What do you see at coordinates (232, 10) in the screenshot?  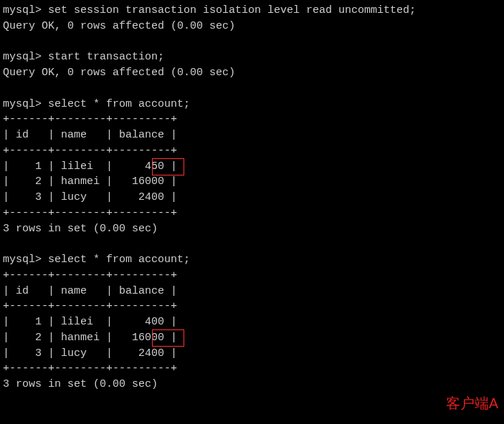 I see `sql-command: set session transaction isolation level …` at bounding box center [232, 10].